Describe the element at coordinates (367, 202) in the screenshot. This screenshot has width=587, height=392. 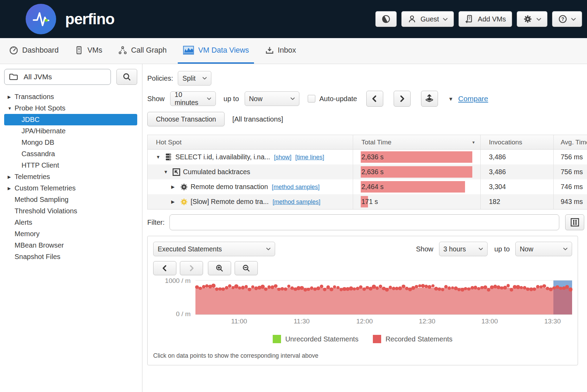
I see `hotspot-row-slow-remote-demo-tra: ▶[Slow] Remote demo tra...[method sample…` at that location.